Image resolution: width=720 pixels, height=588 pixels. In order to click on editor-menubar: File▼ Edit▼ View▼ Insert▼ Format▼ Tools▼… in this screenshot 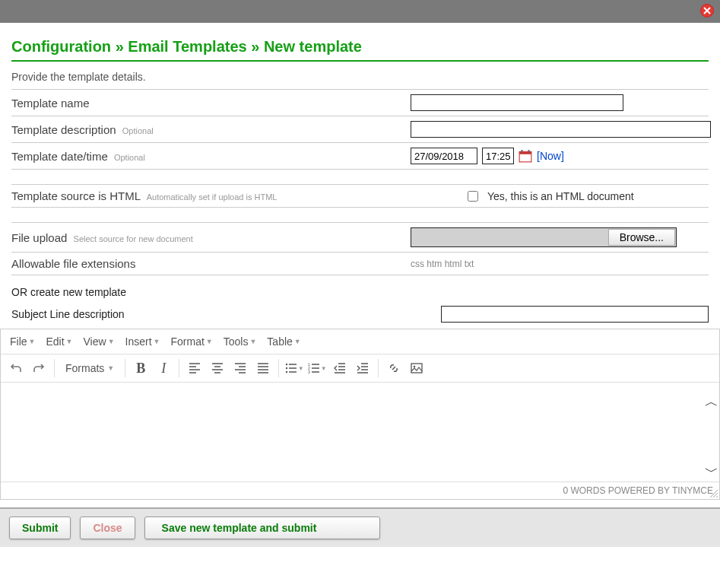, I will do `click(360, 342)`.